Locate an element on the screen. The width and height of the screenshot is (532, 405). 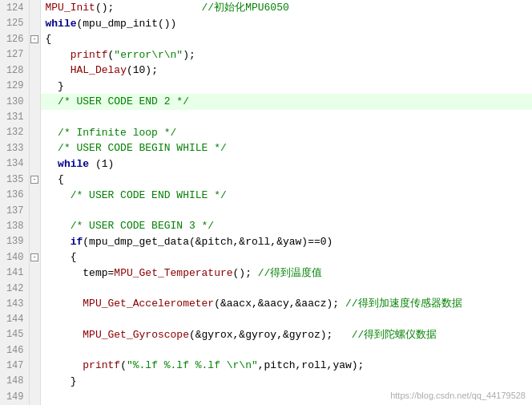
code-segment: (1) is located at coordinates (101, 164).